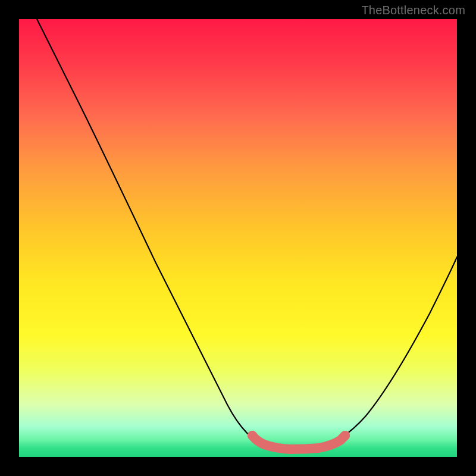 This screenshot has height=476, width=476. Describe the element at coordinates (299, 443) in the screenshot. I see `highlight-band` at that location.